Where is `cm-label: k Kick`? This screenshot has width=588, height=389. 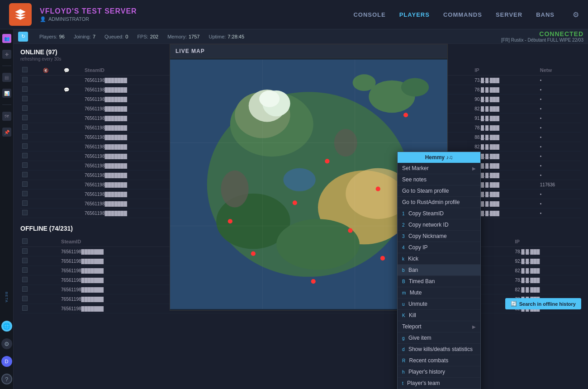 cm-label: k Kick is located at coordinates (410, 259).